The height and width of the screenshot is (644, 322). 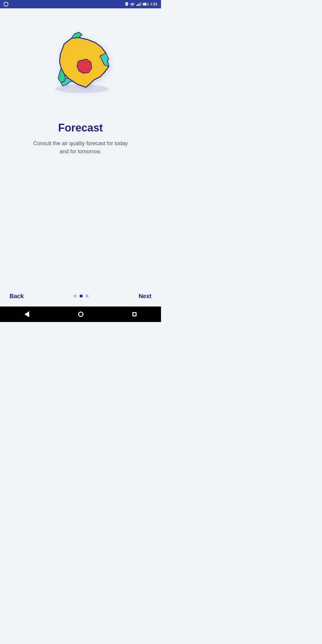 What do you see at coordinates (145, 296) in the screenshot?
I see `next-button: Next` at bounding box center [145, 296].